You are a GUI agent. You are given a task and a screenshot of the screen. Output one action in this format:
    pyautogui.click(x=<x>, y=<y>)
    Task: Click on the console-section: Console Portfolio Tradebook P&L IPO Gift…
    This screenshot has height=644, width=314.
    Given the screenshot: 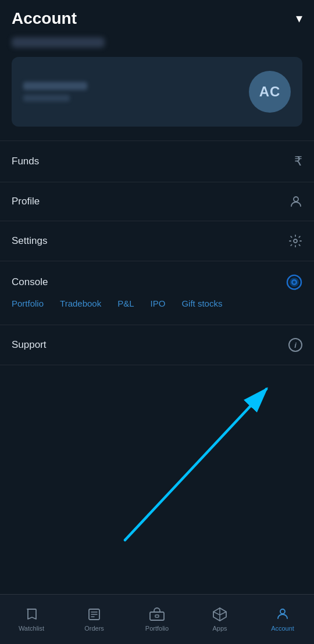 What is the action you would take?
    pyautogui.click(x=157, y=293)
    